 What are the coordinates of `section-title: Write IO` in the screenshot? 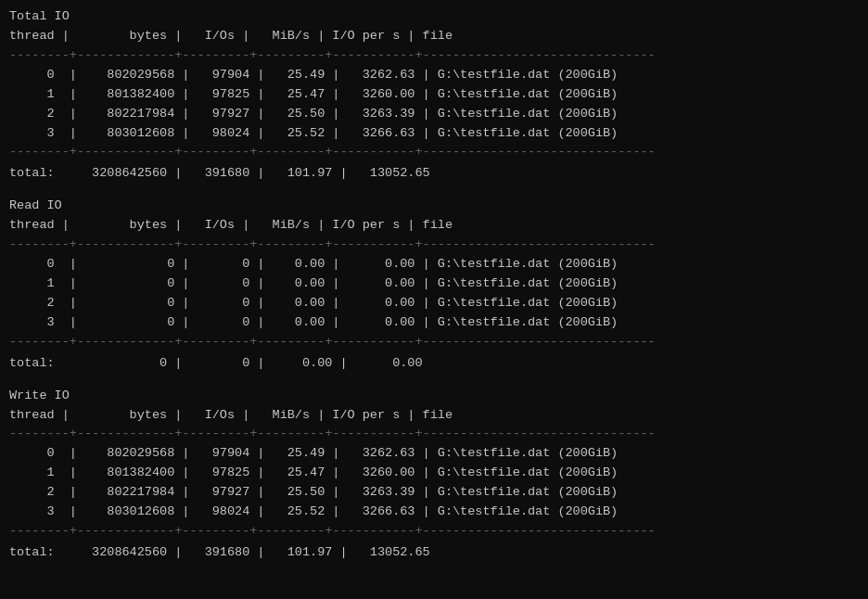 It's located at (434, 397).